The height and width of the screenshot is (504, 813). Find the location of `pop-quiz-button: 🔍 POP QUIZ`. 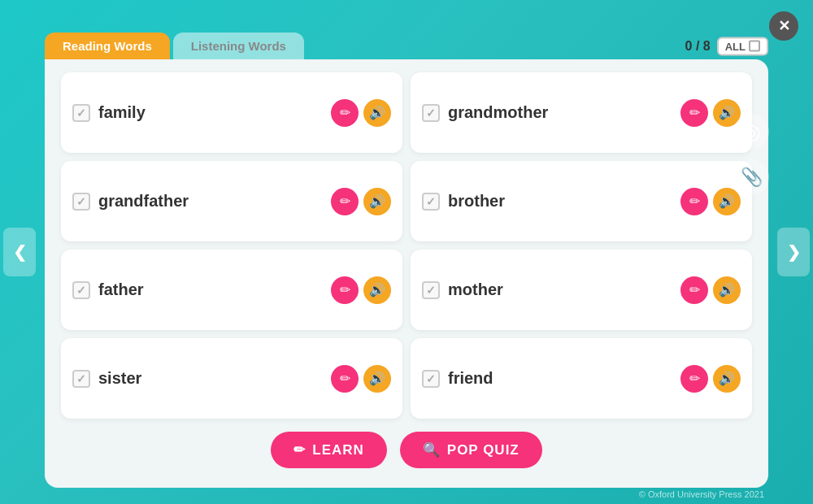

pop-quiz-button: 🔍 POP QUIZ is located at coordinates (472, 450).